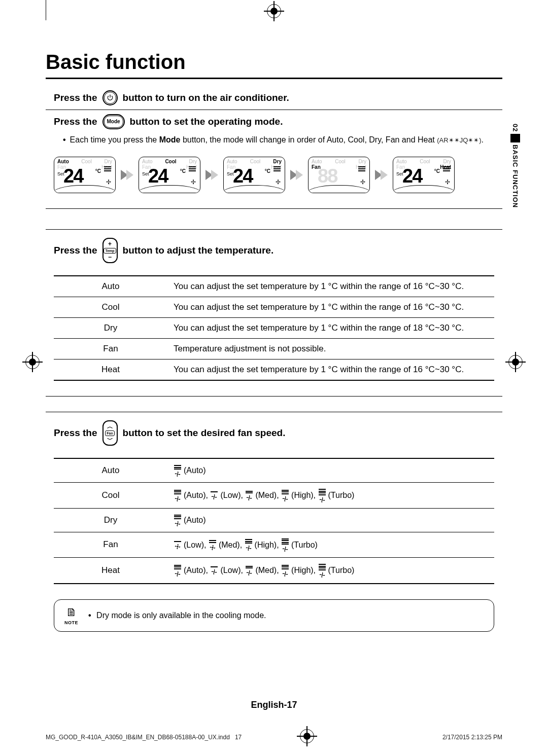 The height and width of the screenshot is (756, 548). I want to click on mode-button-label: Mode, so click(114, 122).